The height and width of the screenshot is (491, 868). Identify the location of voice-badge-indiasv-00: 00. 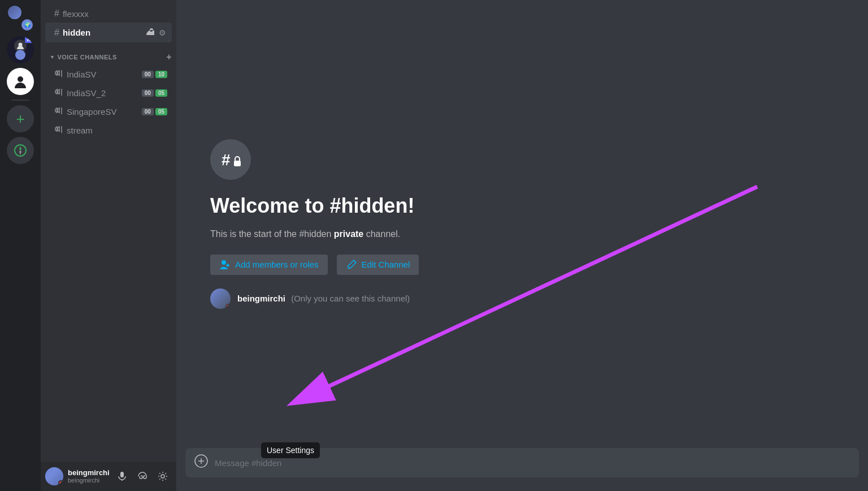
(148, 75).